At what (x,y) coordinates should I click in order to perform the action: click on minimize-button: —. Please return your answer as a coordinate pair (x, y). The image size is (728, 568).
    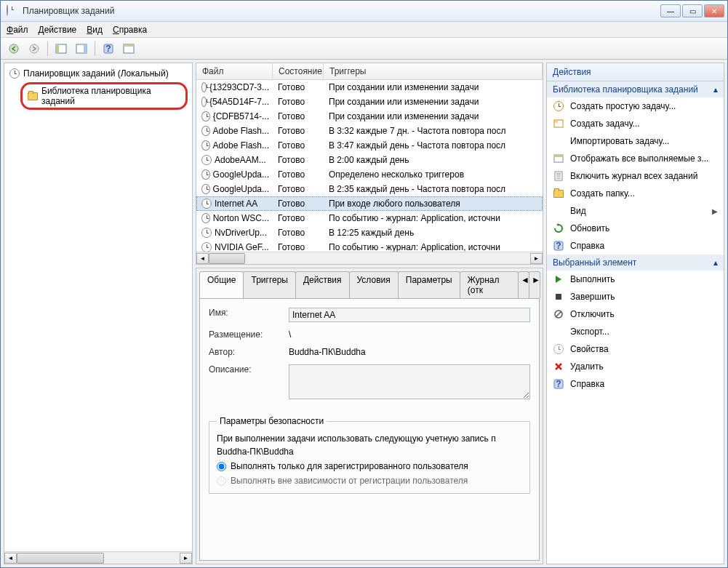
    Looking at the image, I should click on (671, 11).